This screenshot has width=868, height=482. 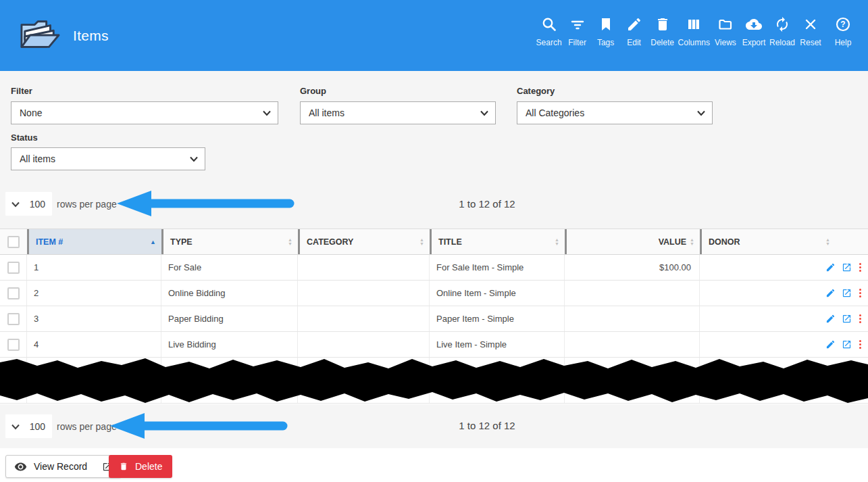 What do you see at coordinates (24, 138) in the screenshot?
I see `status-label: Status` at bounding box center [24, 138].